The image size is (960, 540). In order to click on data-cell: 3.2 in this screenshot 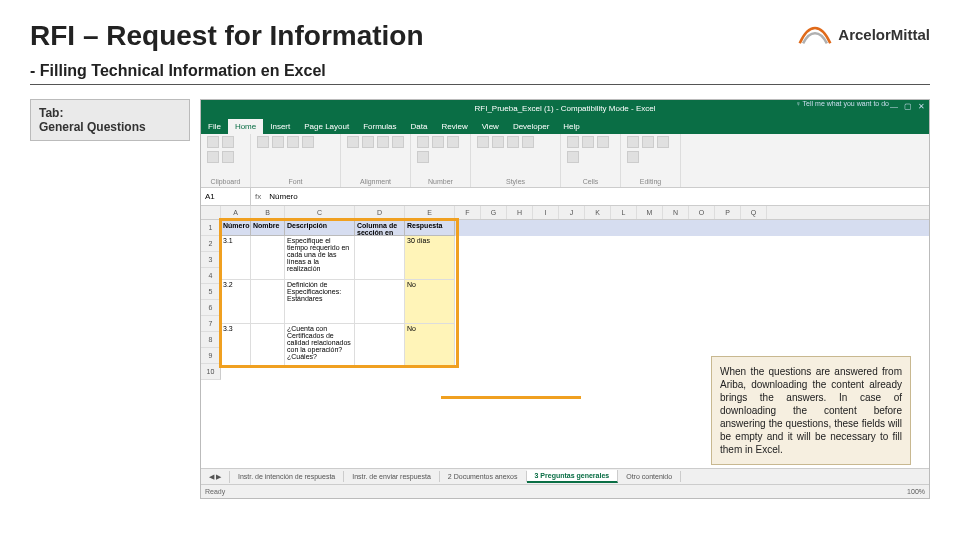, I will do `click(236, 302)`.